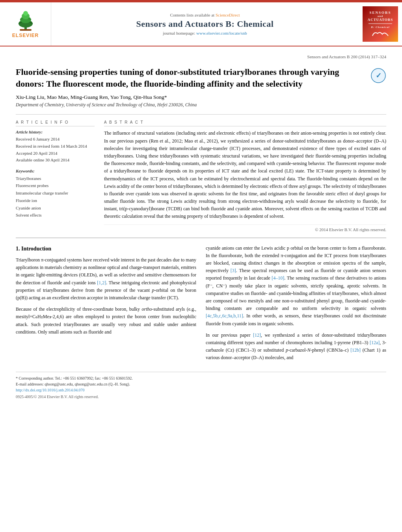 This screenshot has width=402, height=532. What do you see at coordinates (55, 171) in the screenshot?
I see `keywords-label: Keywords:` at bounding box center [55, 171].